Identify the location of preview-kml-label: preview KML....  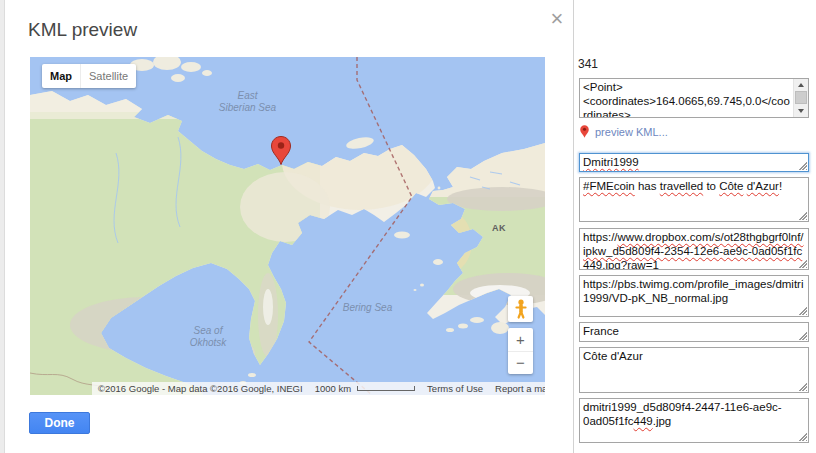
(632, 132).